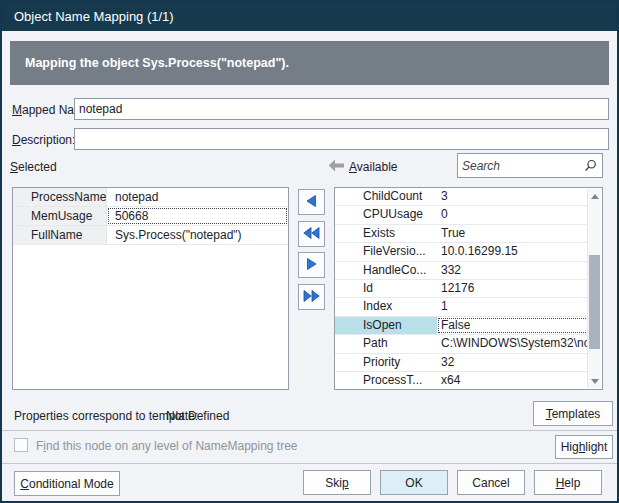 The width and height of the screenshot is (619, 503). Describe the element at coordinates (312, 234) in the screenshot. I see `move-all-left-button` at that location.